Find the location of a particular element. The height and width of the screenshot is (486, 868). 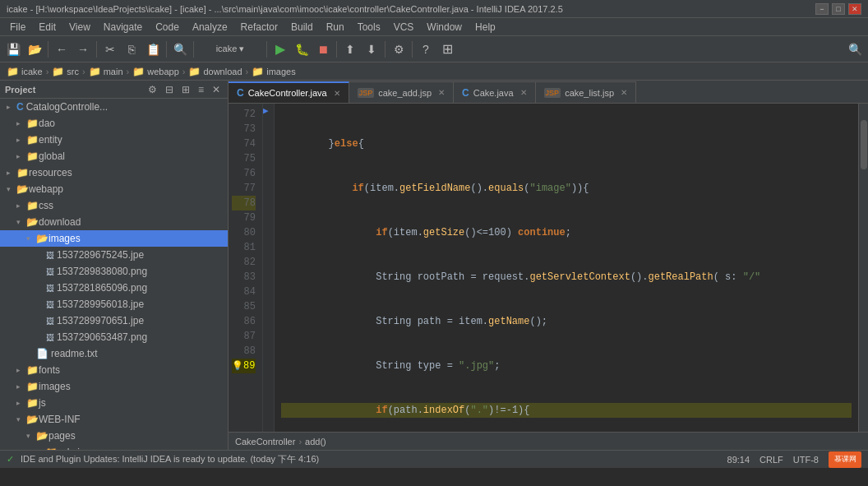

toolbar-find-action: 🔍 is located at coordinates (855, 49).